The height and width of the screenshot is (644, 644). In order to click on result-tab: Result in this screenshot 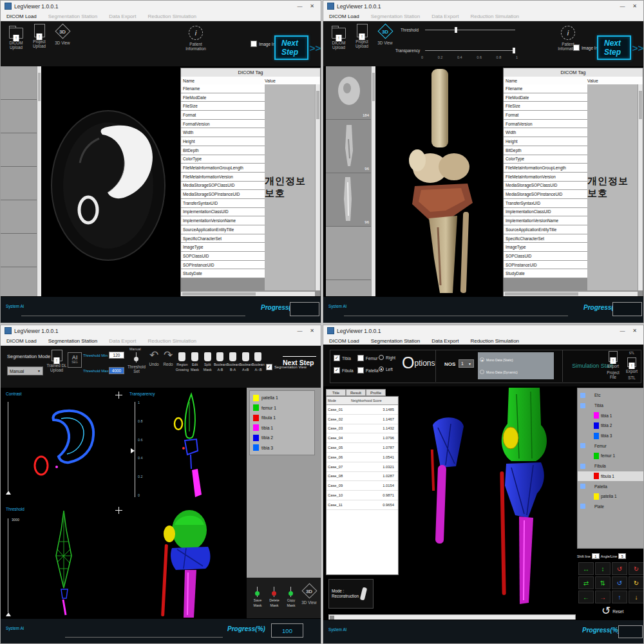, I will do `click(355, 393)`.